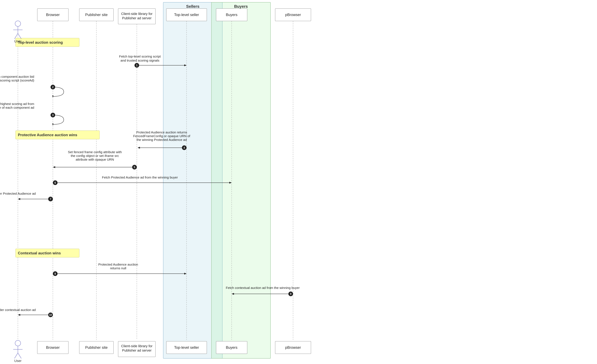  I want to click on svg-text:FencedFrameConfig or opaque UR: FencedFrameConfig or opaque URN of, so click(162, 136).